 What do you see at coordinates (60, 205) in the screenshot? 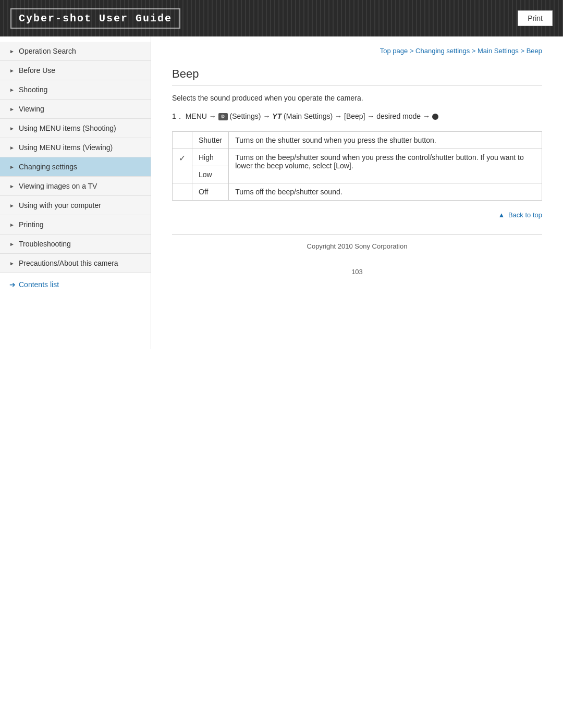
I see `sidebar-item-label: Using with your computer` at bounding box center [60, 205].